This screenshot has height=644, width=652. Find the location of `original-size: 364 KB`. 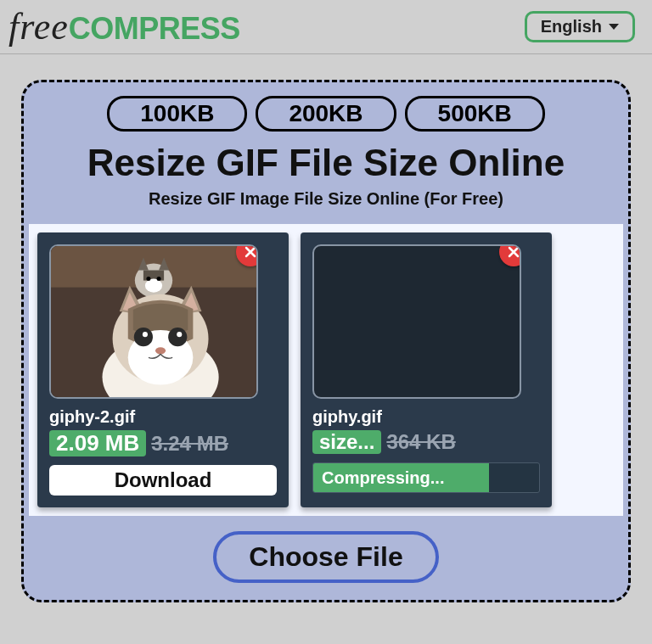

original-size: 364 KB is located at coordinates (421, 442).